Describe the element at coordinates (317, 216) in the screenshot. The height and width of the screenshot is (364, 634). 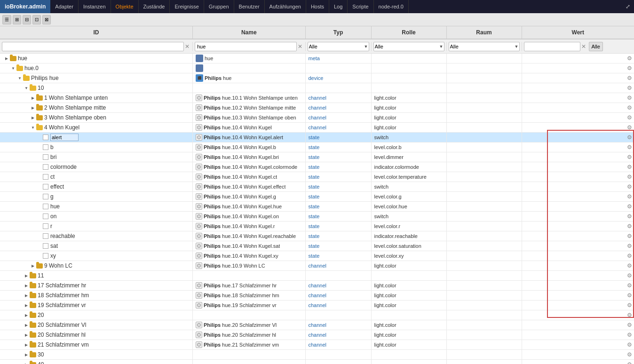
I see `table-row: onPhilips hue.10.4 Wohn Kugel.onstateswi…` at that location.